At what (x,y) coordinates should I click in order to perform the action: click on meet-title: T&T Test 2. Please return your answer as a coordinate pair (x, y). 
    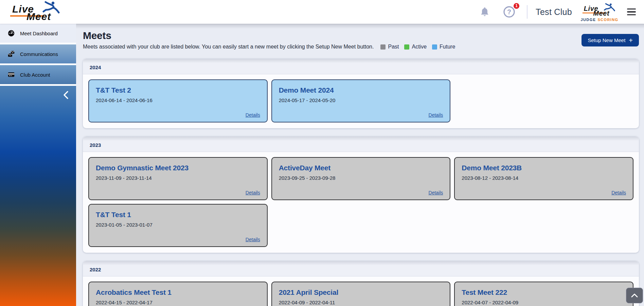
    Looking at the image, I should click on (178, 90).